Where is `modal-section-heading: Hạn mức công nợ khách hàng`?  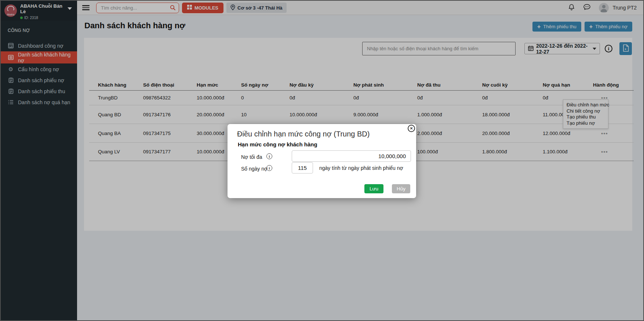
modal-section-heading: Hạn mức công nợ khách hàng is located at coordinates (277, 145).